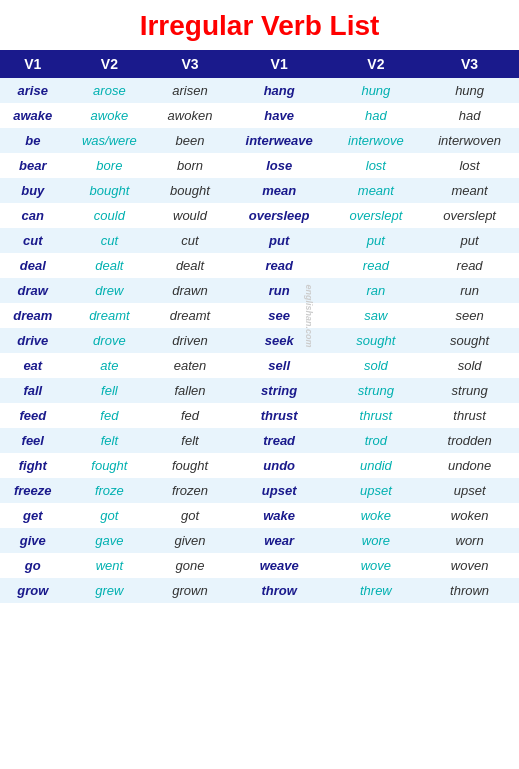 The height and width of the screenshot is (769, 519). Describe the element at coordinates (376, 466) in the screenshot. I see `cell-15-4: undid` at that location.